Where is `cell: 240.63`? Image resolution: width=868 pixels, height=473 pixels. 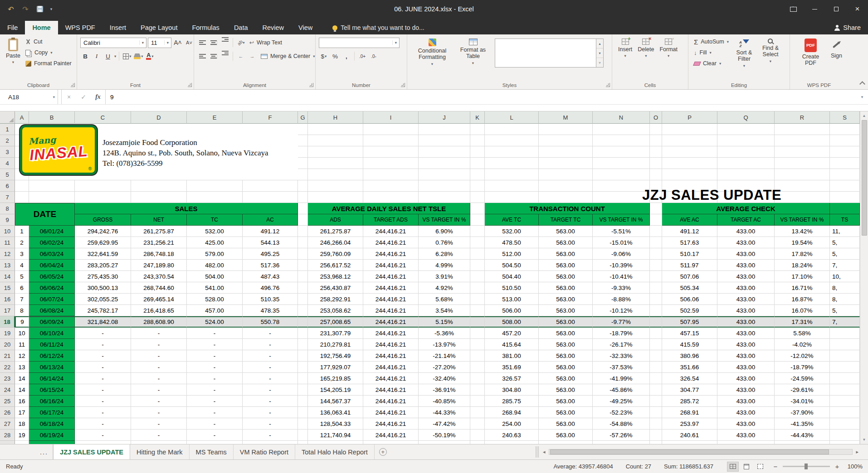 cell: 240.63 is located at coordinates (512, 435).